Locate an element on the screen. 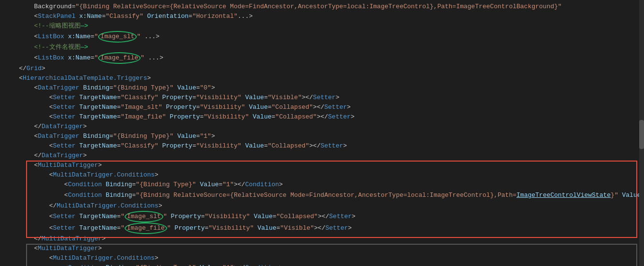  code-line-25: <MultiDataTrigger> is located at coordinates (322, 249).